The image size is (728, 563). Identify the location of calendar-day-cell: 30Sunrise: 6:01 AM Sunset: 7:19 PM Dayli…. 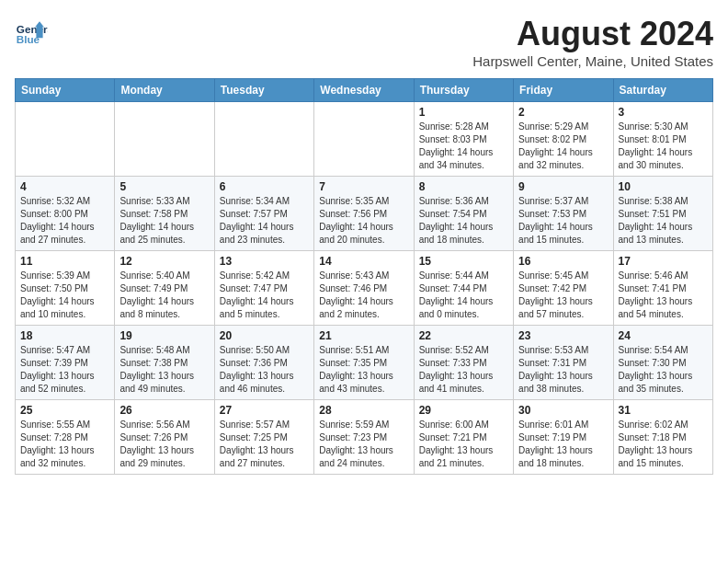
(563, 438).